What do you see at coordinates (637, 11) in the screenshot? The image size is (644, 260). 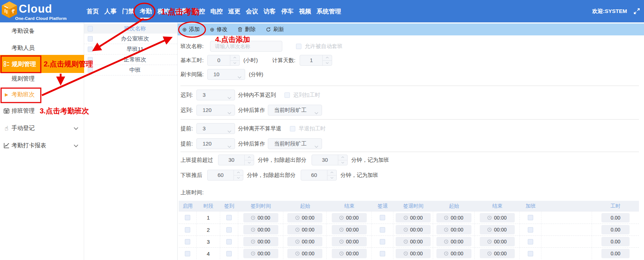 I see `fullscreen-icon` at bounding box center [637, 11].